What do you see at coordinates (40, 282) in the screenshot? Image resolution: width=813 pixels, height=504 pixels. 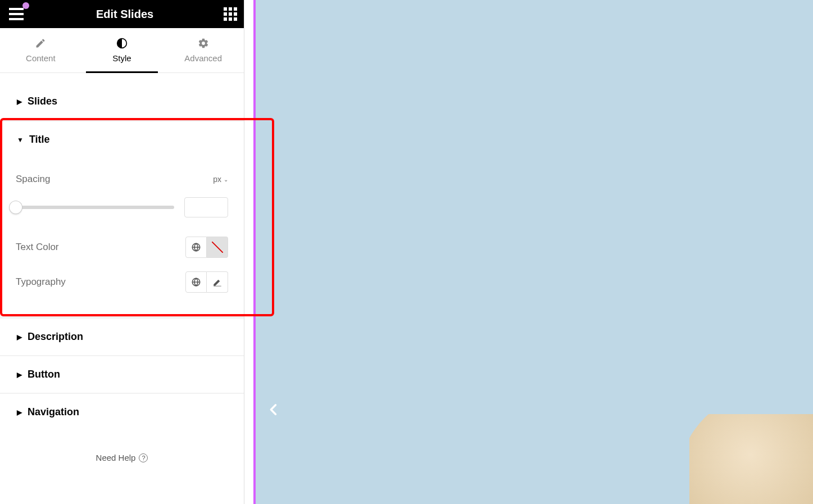 I see `typography-label: Typography` at bounding box center [40, 282].